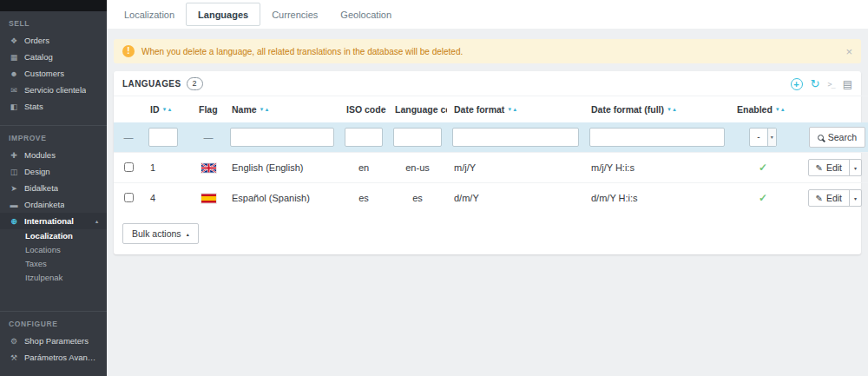 This screenshot has height=376, width=868. I want to click on sidebar-item-shipping: ➤ Bidalketa, so click(54, 188).